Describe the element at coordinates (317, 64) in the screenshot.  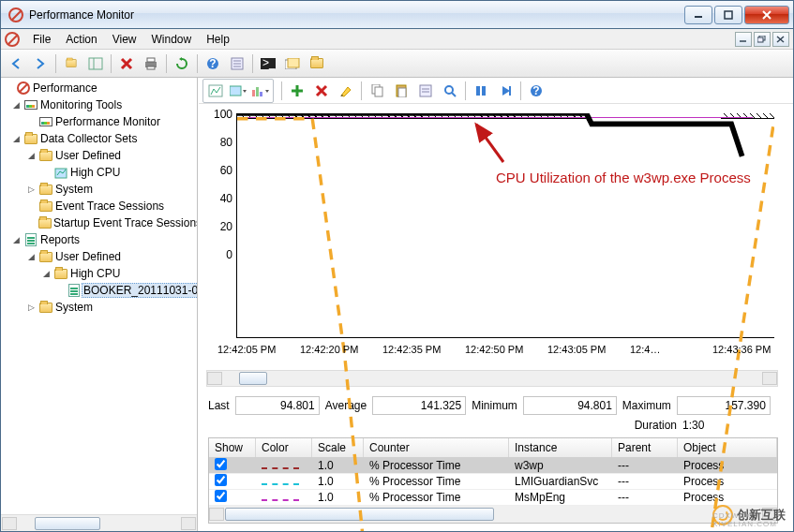
I see `open-folder-button` at that location.